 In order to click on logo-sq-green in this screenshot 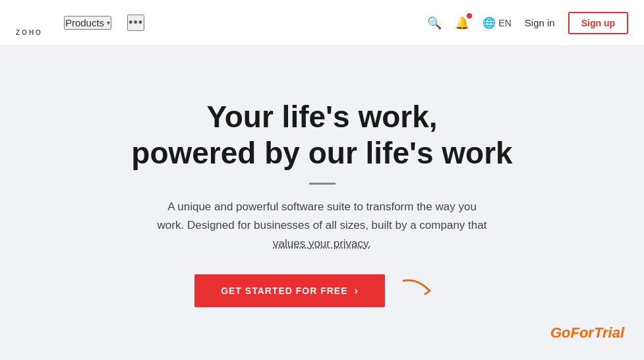, I will do `click(36, 13)`.